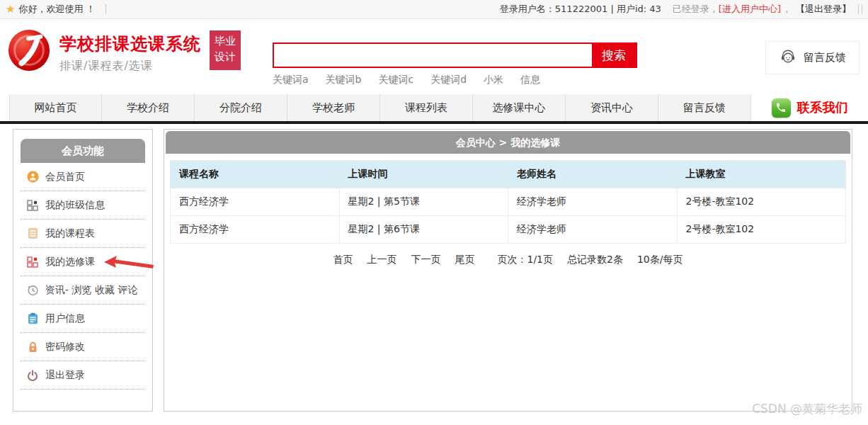 The width and height of the screenshot is (868, 425). What do you see at coordinates (612, 108) in the screenshot?
I see `nav-item-news-center: 资讯中心` at bounding box center [612, 108].